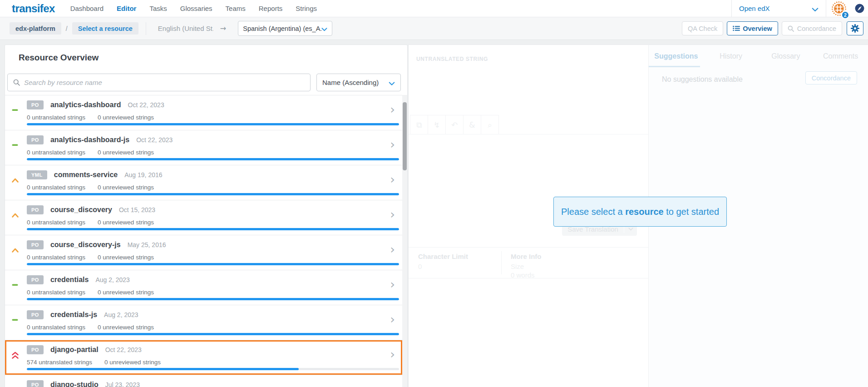 Image resolution: width=868 pixels, height=387 pixels. Describe the element at coordinates (203, 381) in the screenshot. I see `resource-row: PO django-studio Jul 23, 2023 ›` at that location.